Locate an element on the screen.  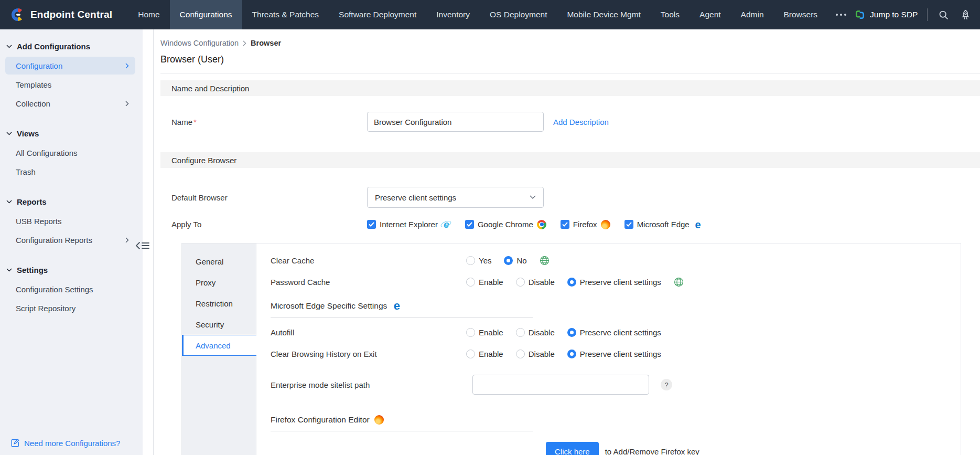
sidebar-item-all-configurations: All Configurations is located at coordinates (70, 153).